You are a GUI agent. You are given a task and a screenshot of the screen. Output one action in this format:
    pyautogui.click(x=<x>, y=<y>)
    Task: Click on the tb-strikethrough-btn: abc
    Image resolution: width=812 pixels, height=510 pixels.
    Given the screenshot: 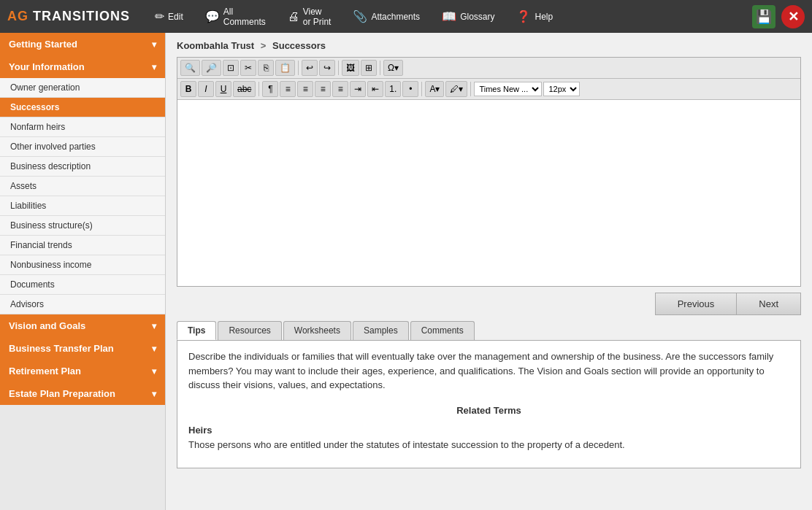 What is the action you would take?
    pyautogui.click(x=244, y=89)
    